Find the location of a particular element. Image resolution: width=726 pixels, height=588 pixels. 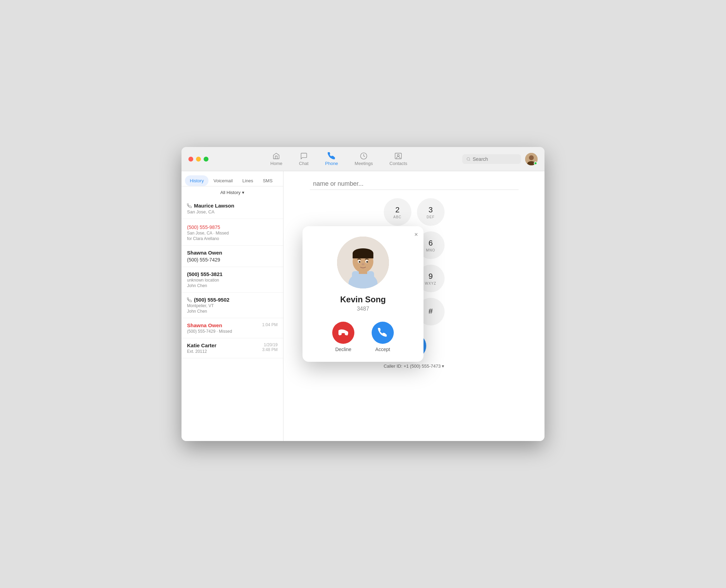

call-item-detail2: for Clara Arellano is located at coordinates (232, 239).